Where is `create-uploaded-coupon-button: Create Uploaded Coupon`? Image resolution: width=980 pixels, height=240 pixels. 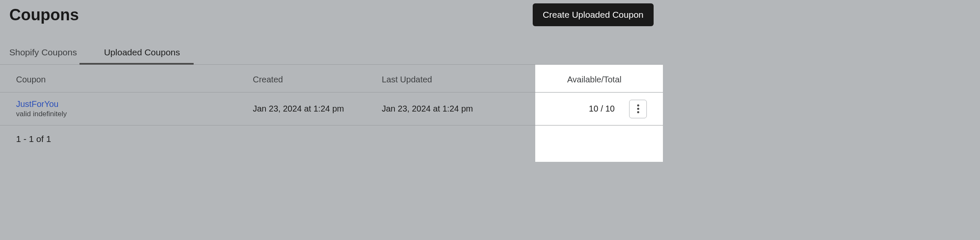
create-uploaded-coupon-button: Create Uploaded Coupon is located at coordinates (593, 15).